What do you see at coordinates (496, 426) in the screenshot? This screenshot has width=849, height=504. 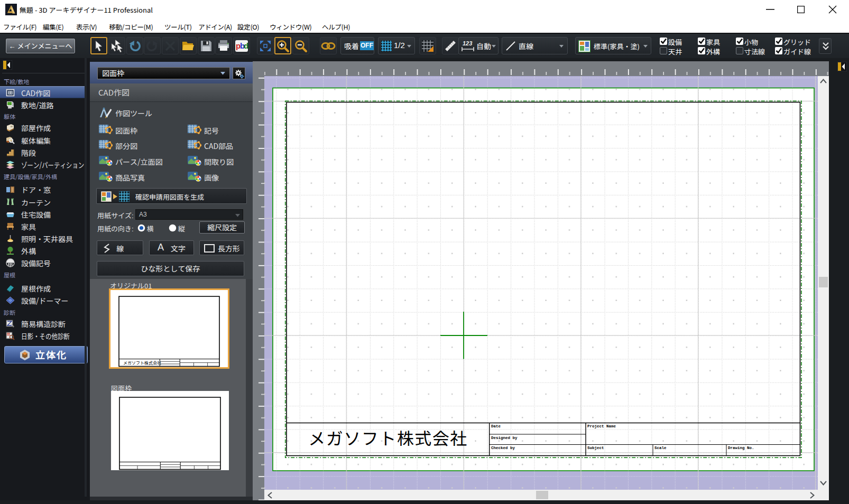 I see `svg-text: Date` at bounding box center [496, 426].